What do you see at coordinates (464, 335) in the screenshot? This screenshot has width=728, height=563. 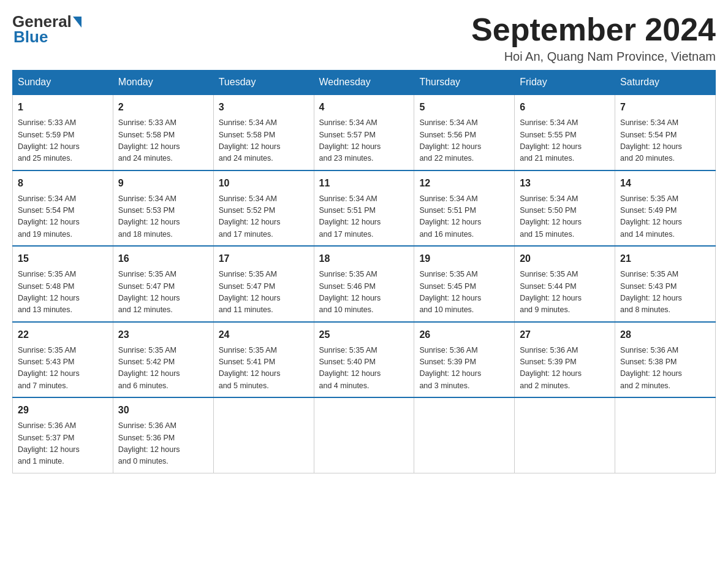 I see `day-number: 26` at bounding box center [464, 335].